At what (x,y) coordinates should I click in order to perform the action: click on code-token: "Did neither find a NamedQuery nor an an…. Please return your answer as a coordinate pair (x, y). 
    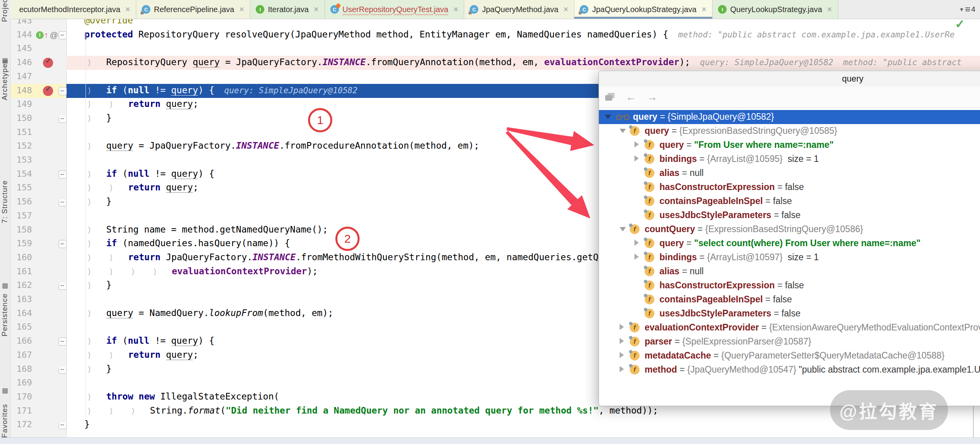
    Looking at the image, I should click on (412, 410).